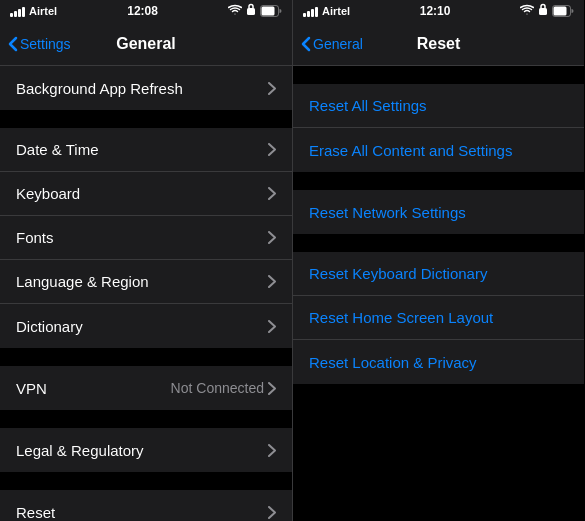  Describe the element at coordinates (146, 150) in the screenshot. I see `settings-item-date-time: Date & Time` at that location.